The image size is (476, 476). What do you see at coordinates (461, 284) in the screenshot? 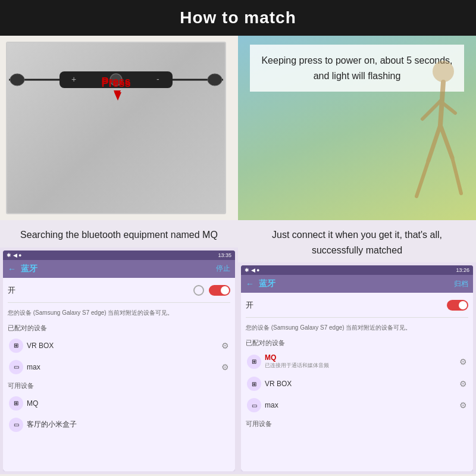
I see `nav-action-right: 归档` at bounding box center [461, 284].